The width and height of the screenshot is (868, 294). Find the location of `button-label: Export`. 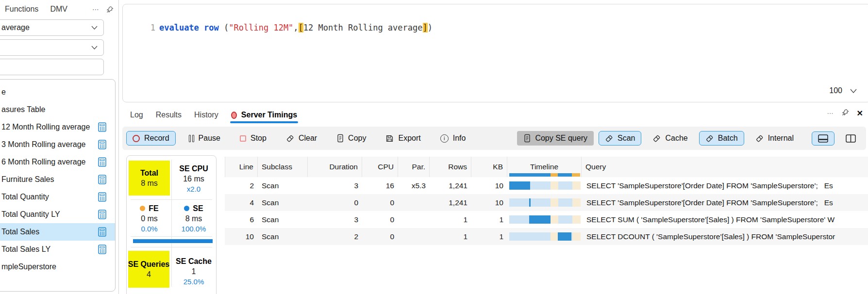

button-label: Export is located at coordinates (409, 138).